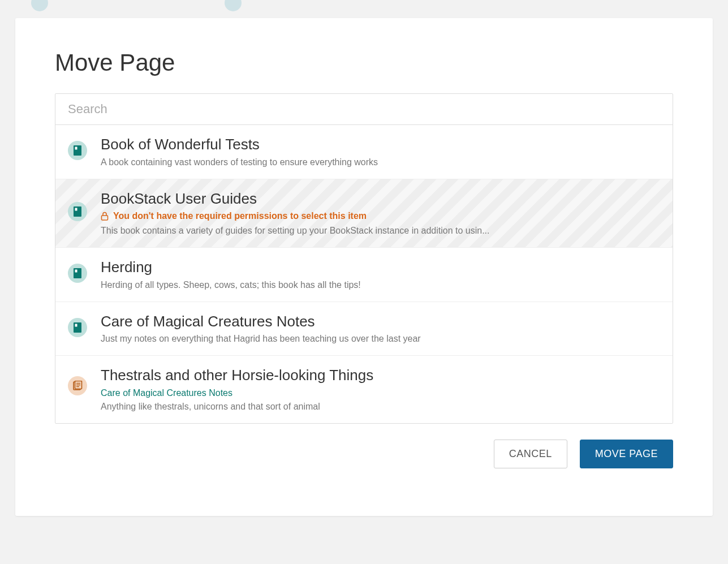  Describe the element at coordinates (77, 386) in the screenshot. I see `chapter-icon` at that location.